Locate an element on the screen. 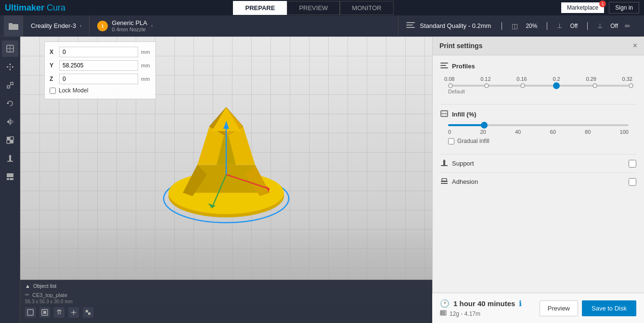 The height and width of the screenshot is (323, 644). y-unit: mm is located at coordinates (146, 65).